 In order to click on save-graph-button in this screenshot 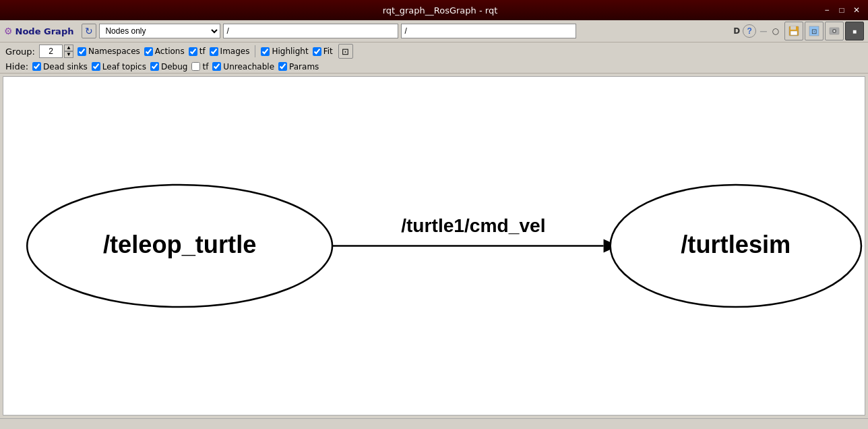, I will do `click(794, 31)`.